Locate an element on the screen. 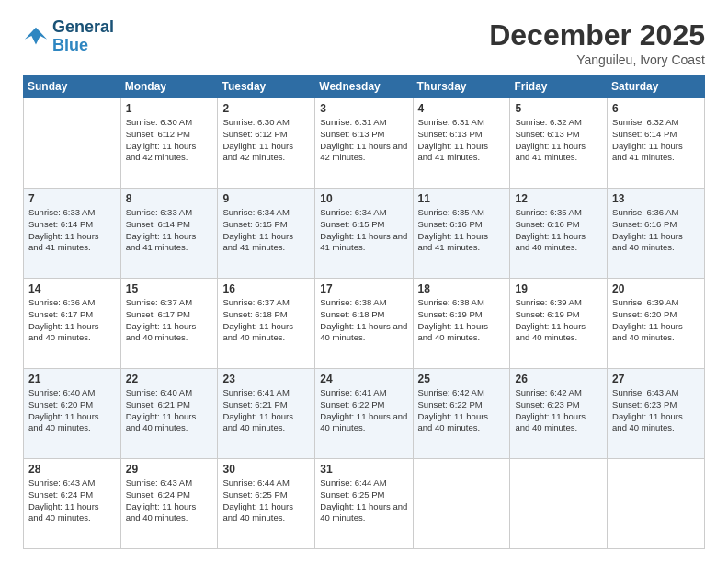 The height and width of the screenshot is (563, 728). day-info: Sunrise: 6:31 AMSunset: 6:13 PMDaylight:… is located at coordinates (364, 140).